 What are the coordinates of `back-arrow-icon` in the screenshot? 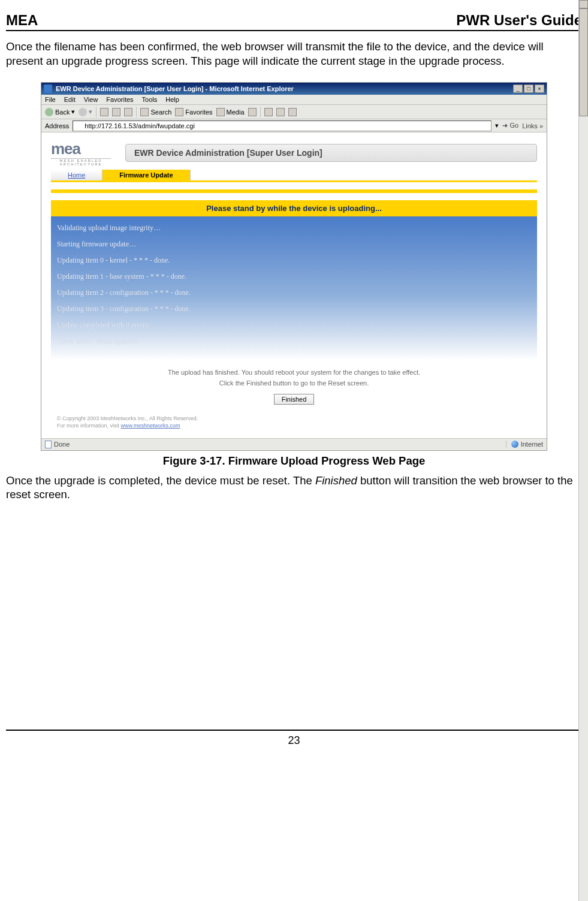 It's located at (49, 112).